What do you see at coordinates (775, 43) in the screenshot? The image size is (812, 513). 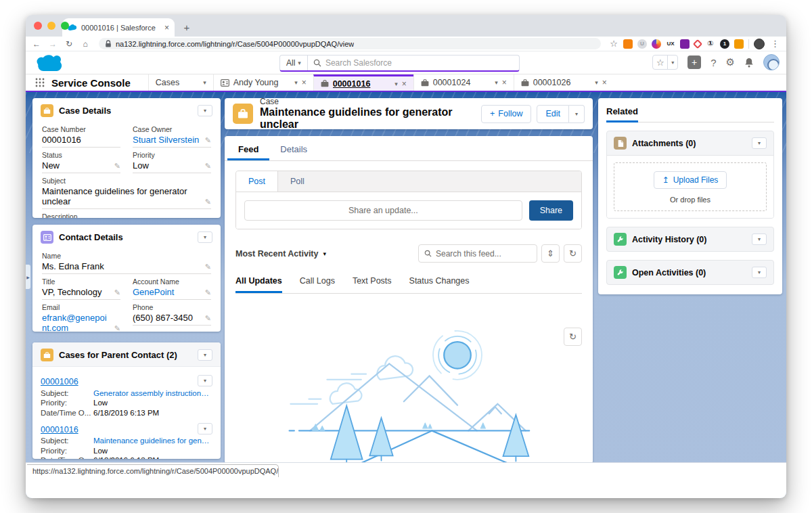 I see `browser-menu-icon: ⋮` at bounding box center [775, 43].